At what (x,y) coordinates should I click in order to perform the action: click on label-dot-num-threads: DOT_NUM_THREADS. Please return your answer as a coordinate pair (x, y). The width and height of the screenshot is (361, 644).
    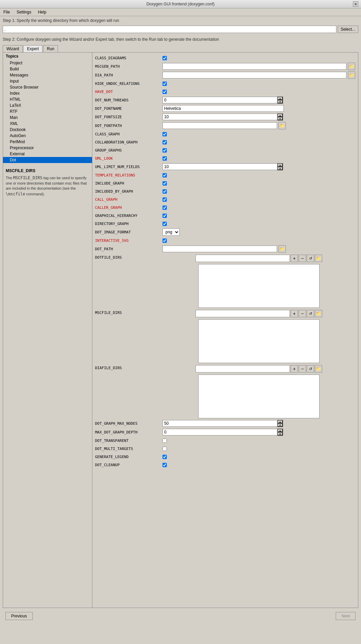
    Looking at the image, I should click on (129, 100).